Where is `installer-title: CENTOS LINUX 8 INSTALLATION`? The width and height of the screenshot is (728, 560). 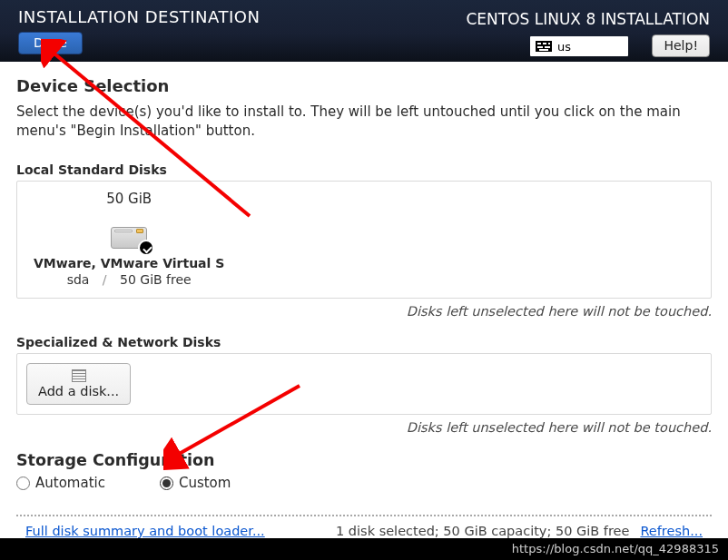 installer-title: CENTOS LINUX 8 INSTALLATION is located at coordinates (588, 19).